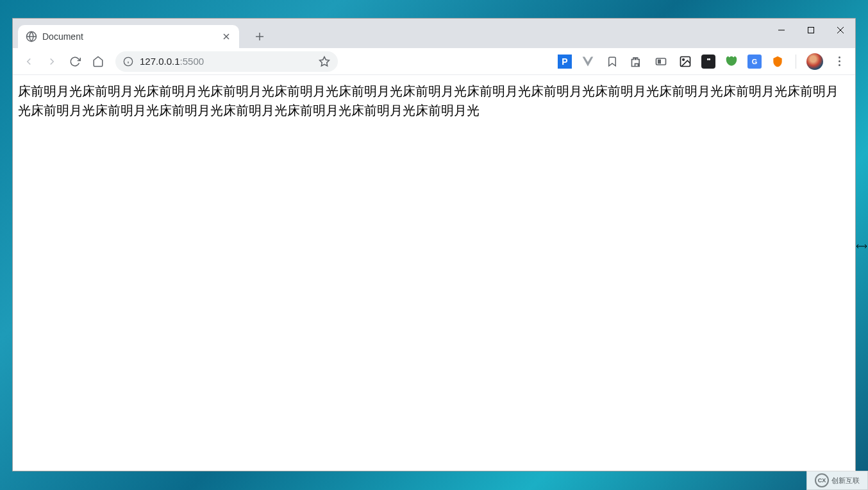  What do you see at coordinates (685, 62) in the screenshot?
I see `extension-image-icon` at bounding box center [685, 62].